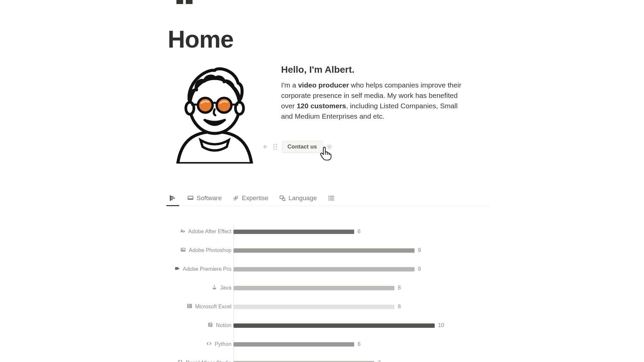 The width and height of the screenshot is (644, 362). Describe the element at coordinates (215, 113) in the screenshot. I see `avatar` at that location.